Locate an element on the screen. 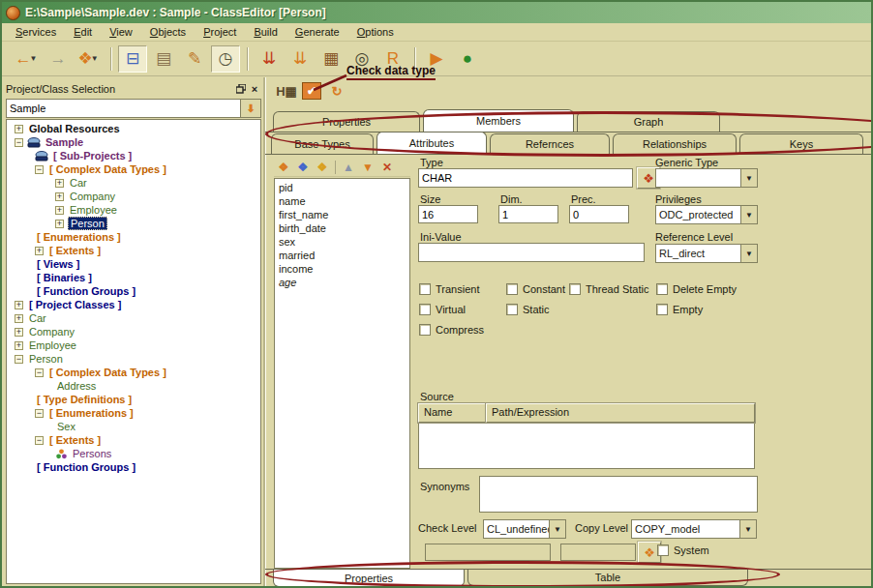 Image resolution: width=873 pixels, height=588 pixels. menu-item-objects: Objects is located at coordinates (168, 32).